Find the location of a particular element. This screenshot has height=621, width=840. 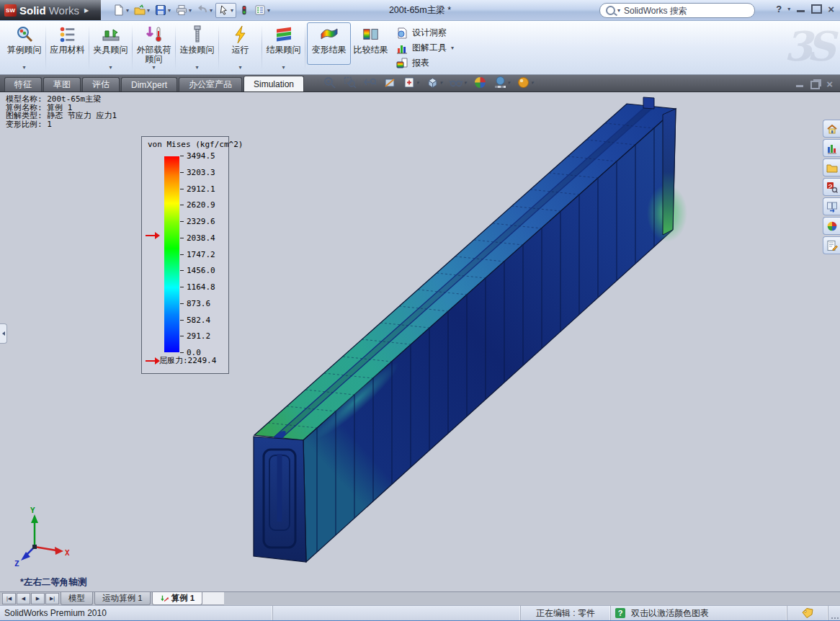

resize-grip is located at coordinates (834, 613).